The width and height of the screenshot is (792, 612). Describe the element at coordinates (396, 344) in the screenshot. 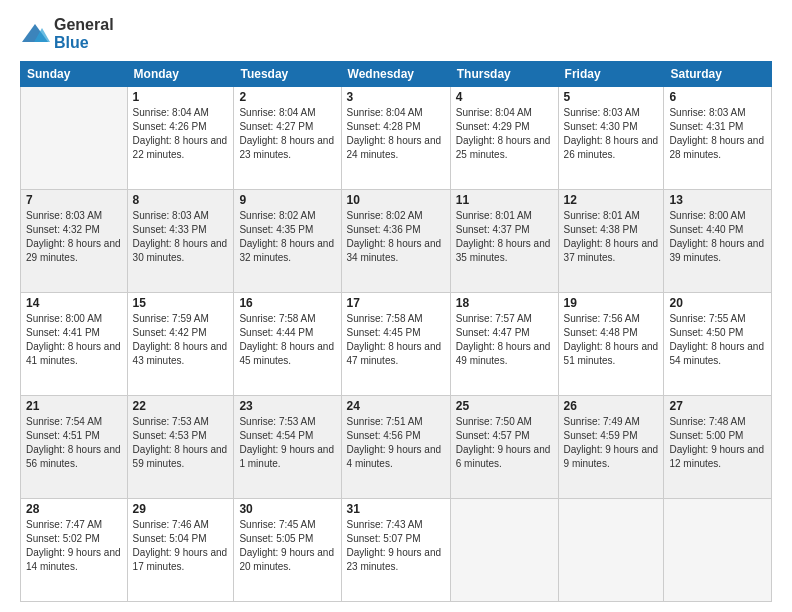

I see `calendar-cell: 17Sunrise: 7:58 AMSunset: 4:45 PMDayligh…` at that location.